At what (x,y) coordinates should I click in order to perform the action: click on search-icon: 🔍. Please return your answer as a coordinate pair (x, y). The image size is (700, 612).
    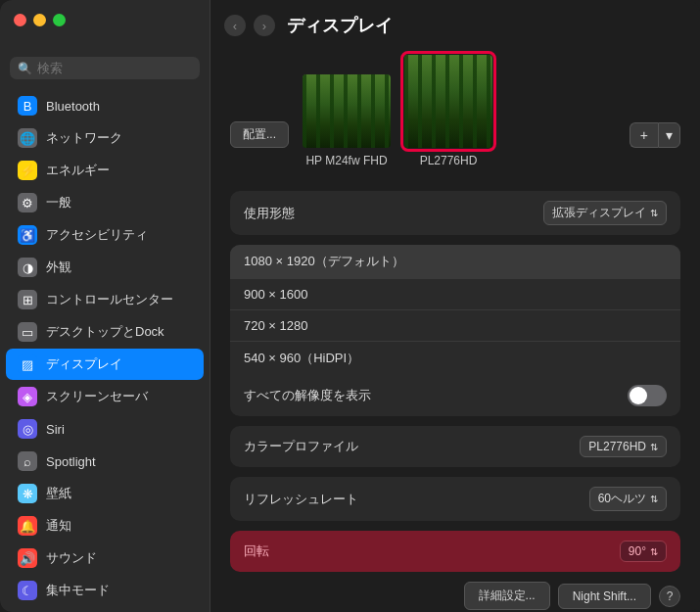
    Looking at the image, I should click on (25, 69).